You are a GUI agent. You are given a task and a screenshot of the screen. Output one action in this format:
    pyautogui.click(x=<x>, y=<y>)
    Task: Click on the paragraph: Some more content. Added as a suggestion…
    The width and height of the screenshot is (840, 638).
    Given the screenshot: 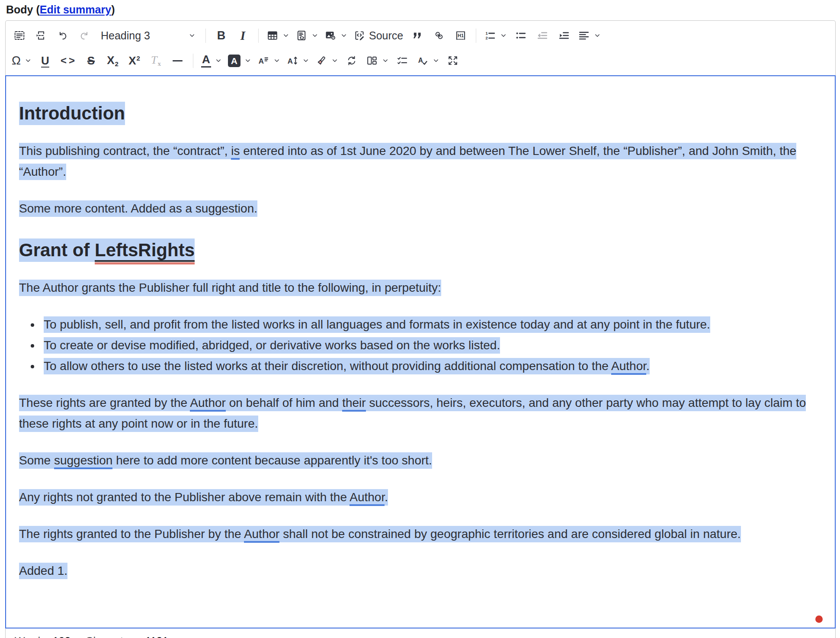 What is the action you would take?
    pyautogui.click(x=420, y=209)
    